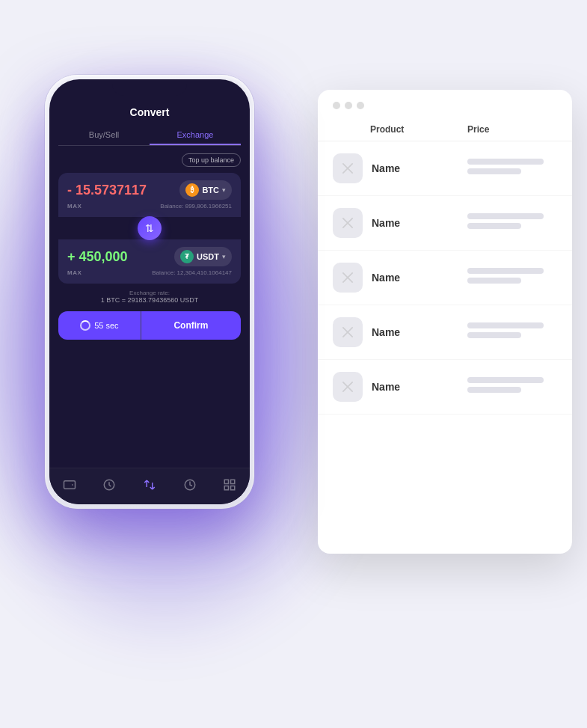 The image size is (587, 728). Describe the element at coordinates (150, 262) in the screenshot. I see `to-currency-card: + 450,000 ₮ USDT ▾ MAX Balance: 12,304,4…` at that location.